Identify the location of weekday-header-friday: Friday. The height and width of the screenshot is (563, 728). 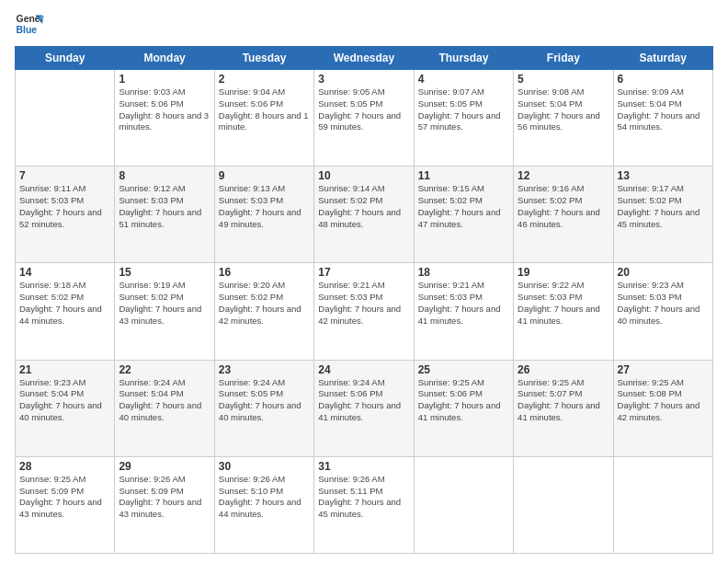
(563, 59).